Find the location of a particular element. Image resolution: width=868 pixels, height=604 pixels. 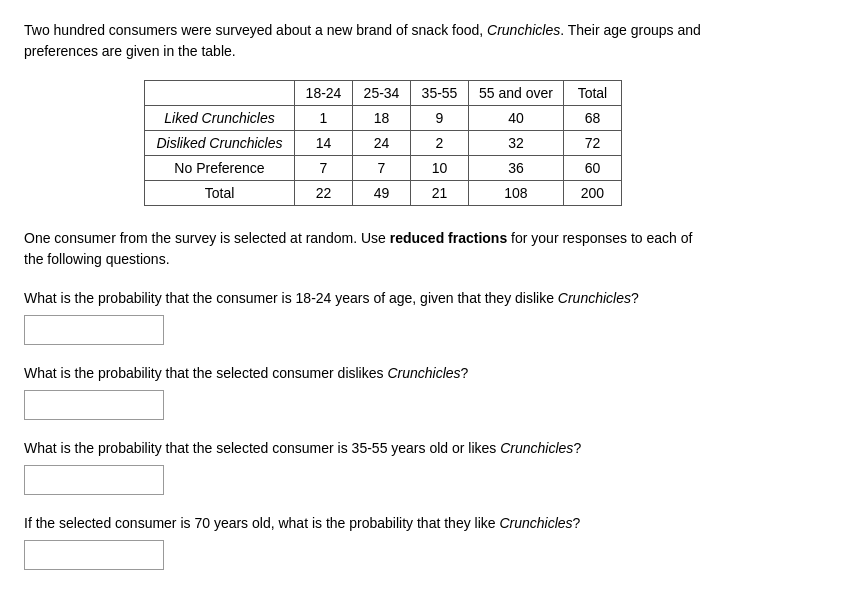

cell-nopref-total: 60 is located at coordinates (592, 168).